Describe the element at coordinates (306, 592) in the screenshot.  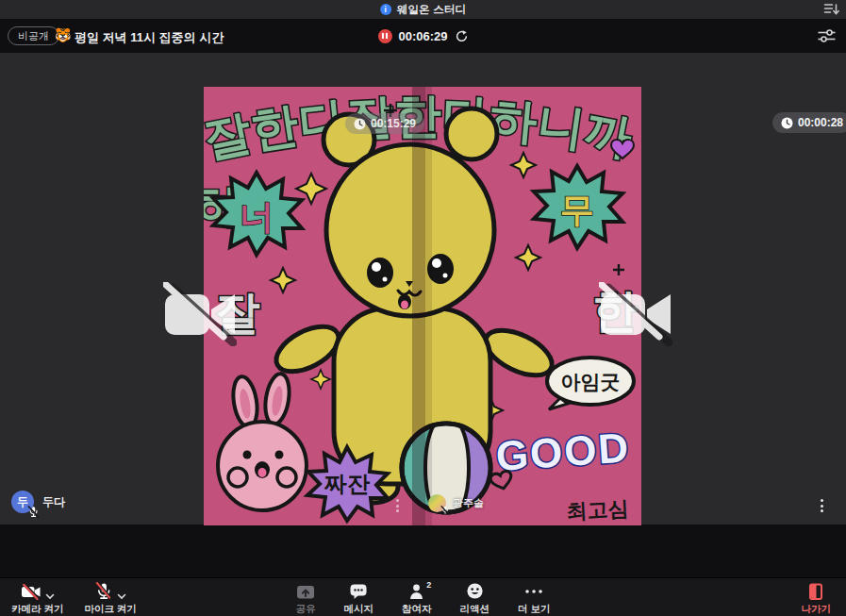
I see `screen-share-icon` at that location.